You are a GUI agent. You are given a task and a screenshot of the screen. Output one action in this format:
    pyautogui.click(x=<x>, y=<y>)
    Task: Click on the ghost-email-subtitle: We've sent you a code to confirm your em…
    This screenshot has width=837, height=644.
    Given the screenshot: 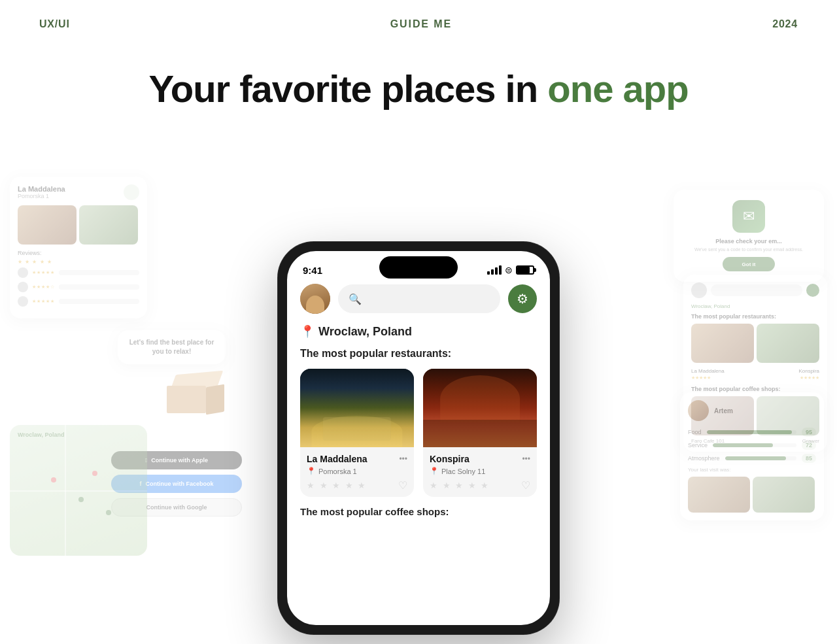 What is the action you would take?
    pyautogui.click(x=749, y=250)
    